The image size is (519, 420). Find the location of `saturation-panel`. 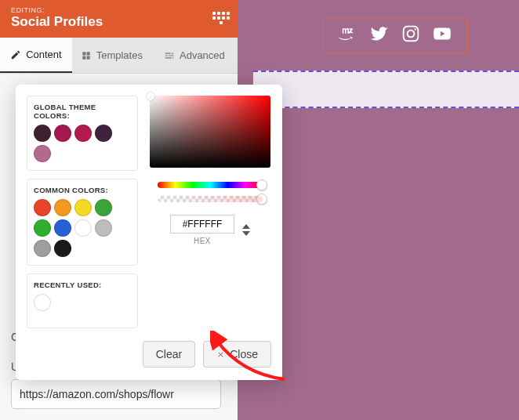

saturation-panel is located at coordinates (210, 132).